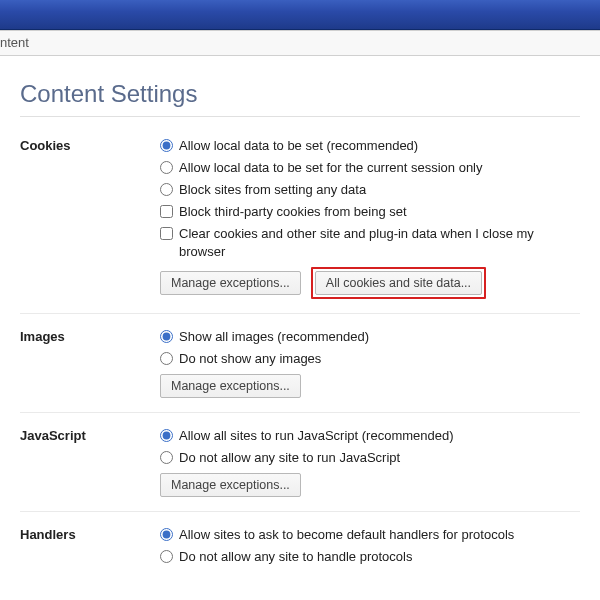  I want to click on page-title: Content Settings, so click(300, 94).